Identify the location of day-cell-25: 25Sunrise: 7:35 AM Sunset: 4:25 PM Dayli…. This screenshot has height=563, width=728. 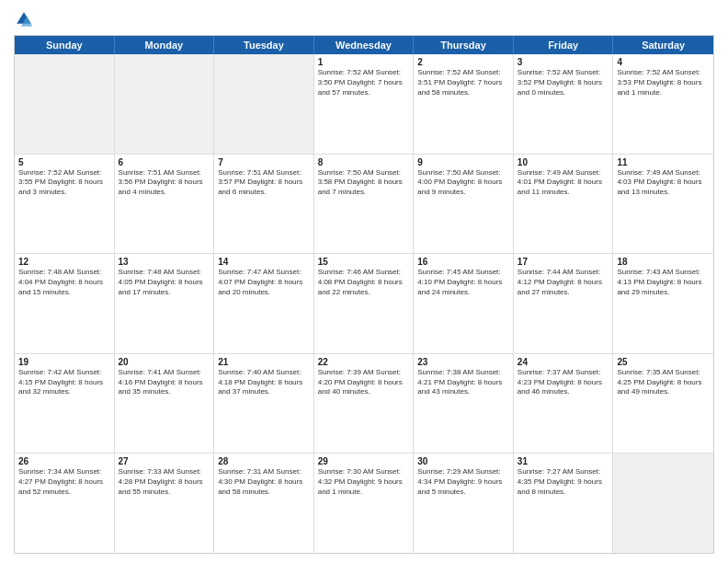
(664, 404).